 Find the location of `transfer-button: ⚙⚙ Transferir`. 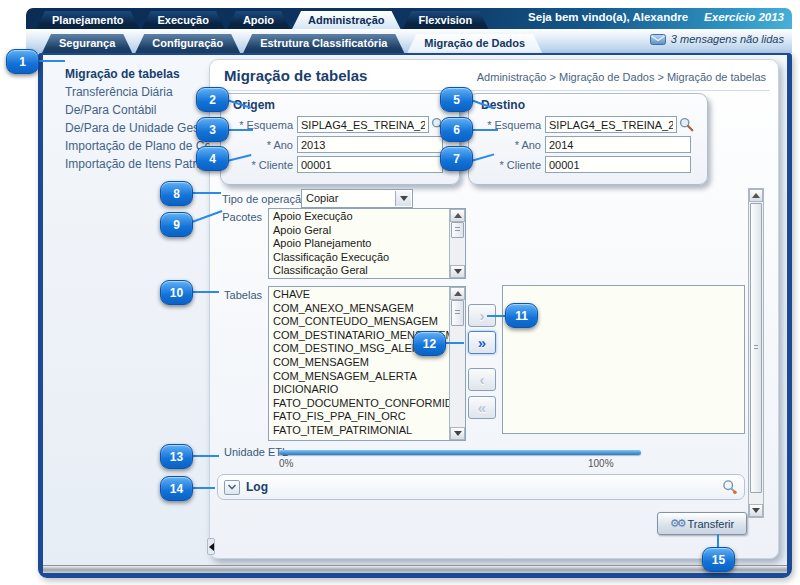

transfer-button: ⚙⚙ Transferir is located at coordinates (702, 524).